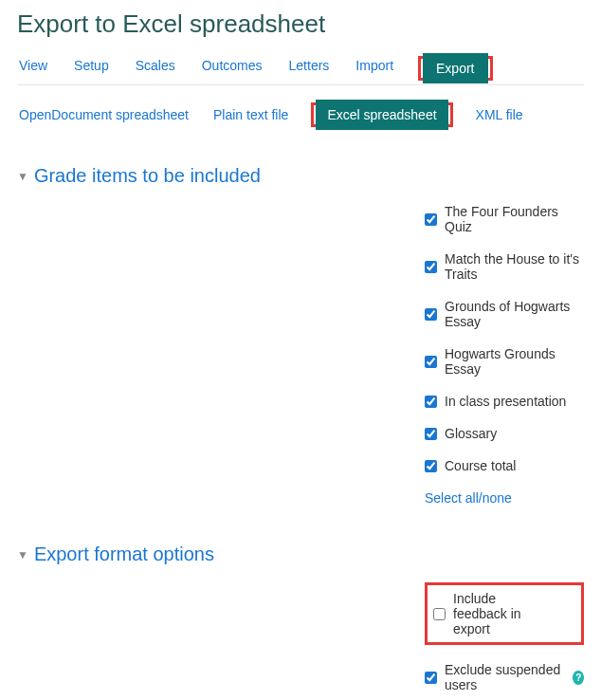 This screenshot has width=601, height=700. What do you see at coordinates (300, 554) in the screenshot?
I see `section-header-export-format: ▼ Export format options` at bounding box center [300, 554].